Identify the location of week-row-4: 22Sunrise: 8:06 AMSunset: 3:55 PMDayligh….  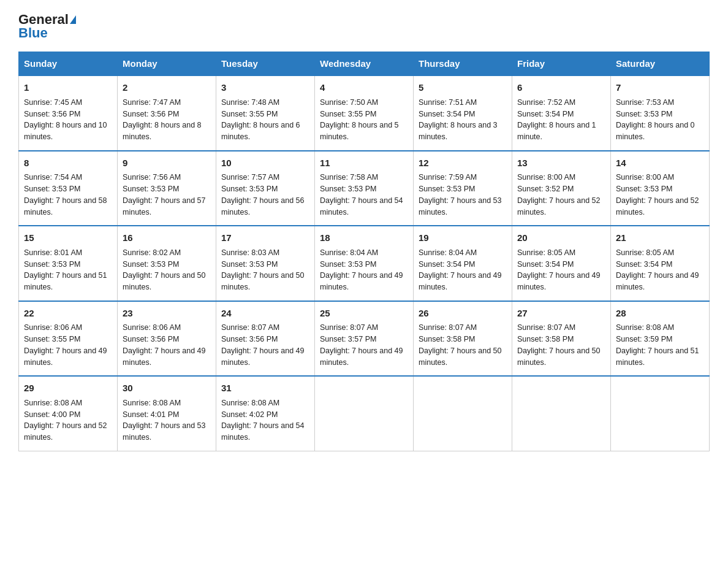
(364, 339).